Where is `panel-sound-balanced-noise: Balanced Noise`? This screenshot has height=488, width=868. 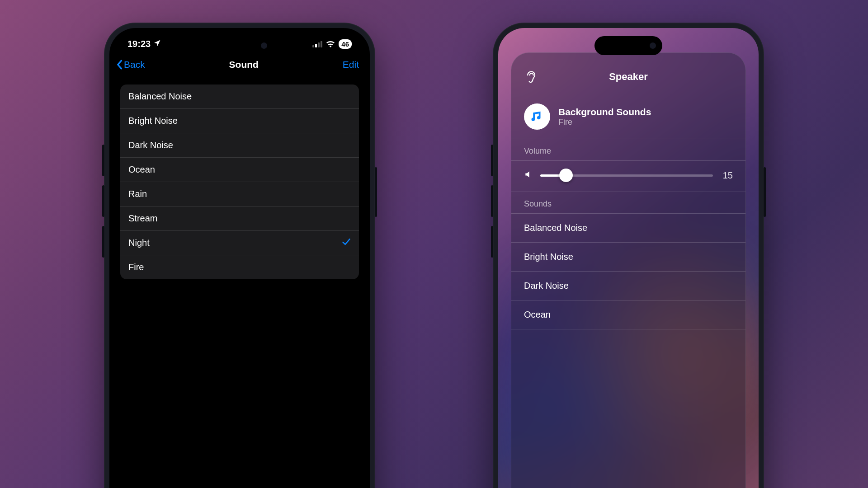
panel-sound-balanced-noise: Balanced Noise is located at coordinates (628, 228).